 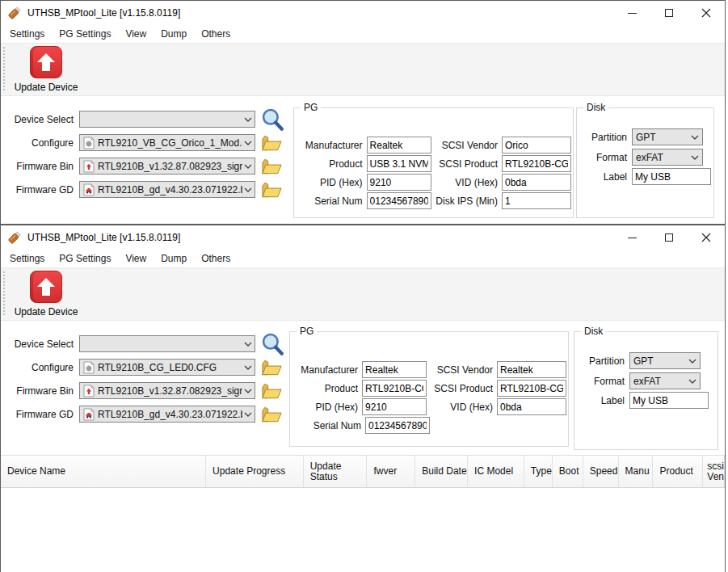 I want to click on configure-combo: RTL9210B_CG_LED0.CFG, so click(x=167, y=367).